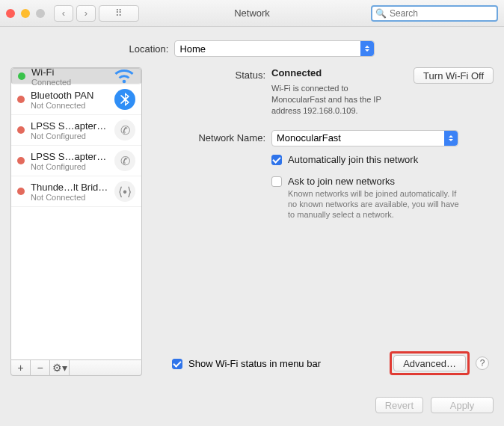 The height and width of the screenshot is (426, 504). Describe the element at coordinates (277, 182) in the screenshot. I see `ask-join-checkbox` at that location.